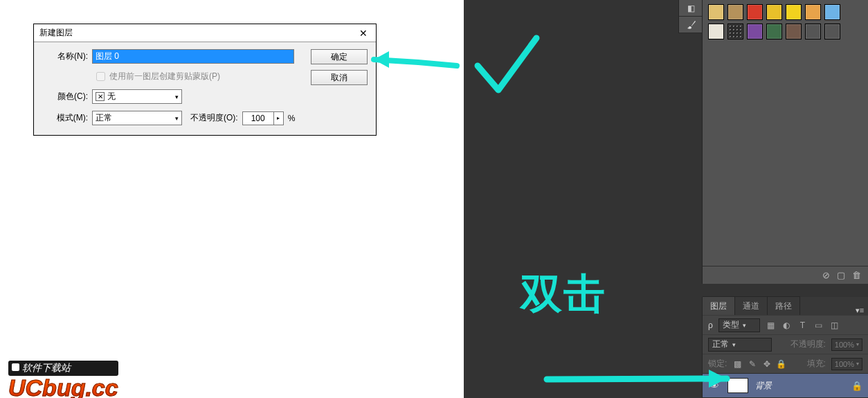 This screenshot has height=398, width=868. Describe the element at coordinates (731, 325) in the screenshot. I see `kind-label: 类型` at that location.